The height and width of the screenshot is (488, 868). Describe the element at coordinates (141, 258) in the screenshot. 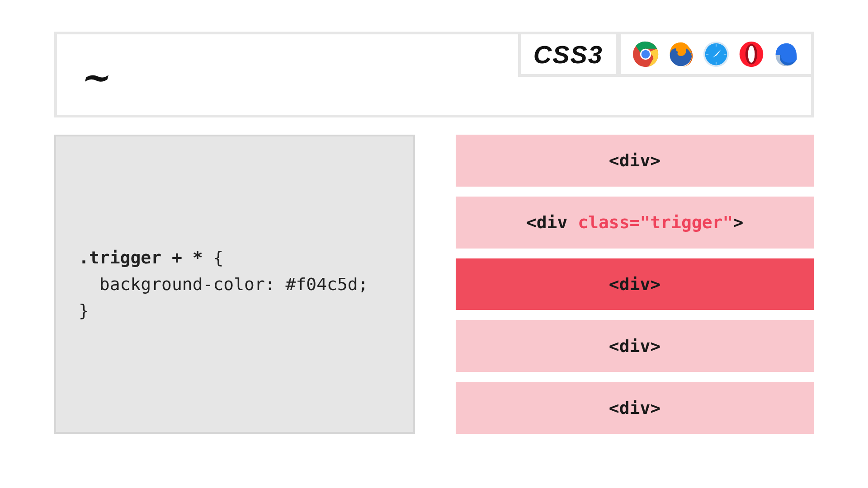

I see `code-selector: .trigger + *` at that location.